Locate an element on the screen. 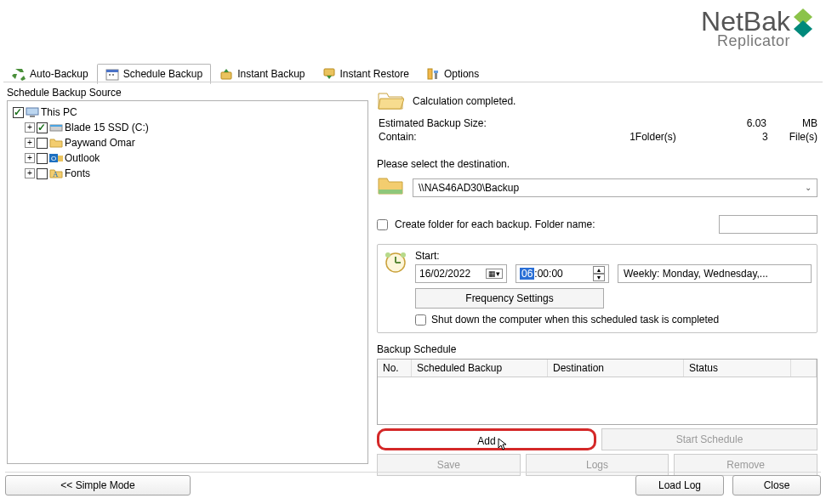 The height and width of the screenshot is (504, 826). destination-path: \\NAS46AD30\Backup is located at coordinates (469, 188).